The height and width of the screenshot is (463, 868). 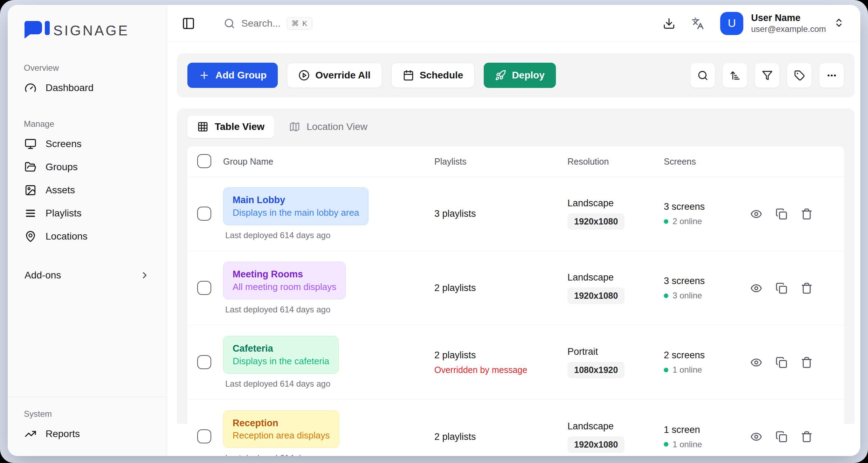 I want to click on online-dot, so click(x=666, y=221).